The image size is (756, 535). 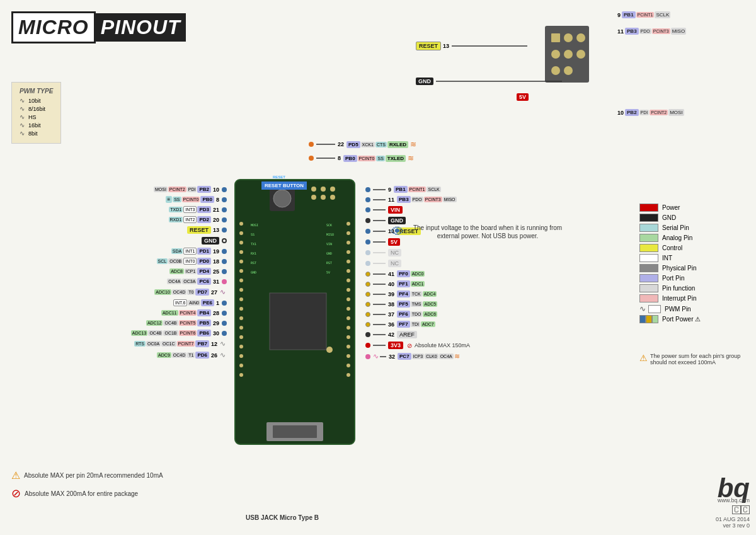 What do you see at coordinates (644, 112) in the screenshot?
I see `top-pin10-func1: PDI` at bounding box center [644, 112].